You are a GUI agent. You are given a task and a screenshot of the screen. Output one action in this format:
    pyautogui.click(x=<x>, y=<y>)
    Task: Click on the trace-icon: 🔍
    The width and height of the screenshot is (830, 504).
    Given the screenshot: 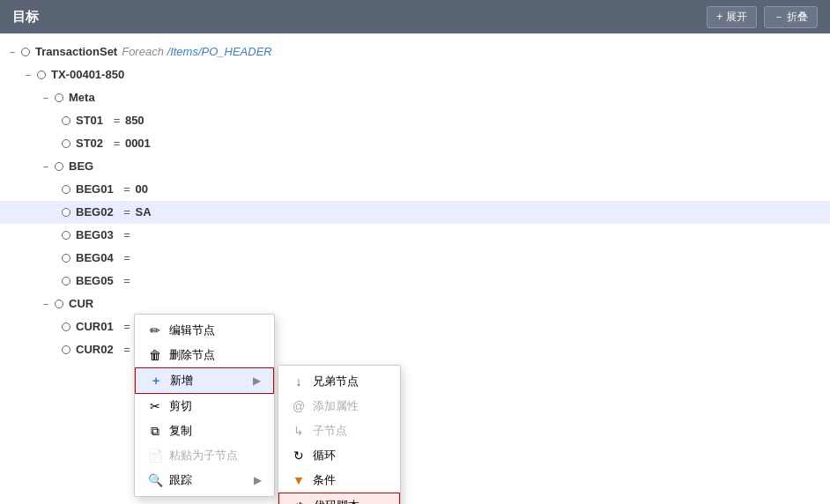 What is the action you would take?
    pyautogui.click(x=155, y=480)
    